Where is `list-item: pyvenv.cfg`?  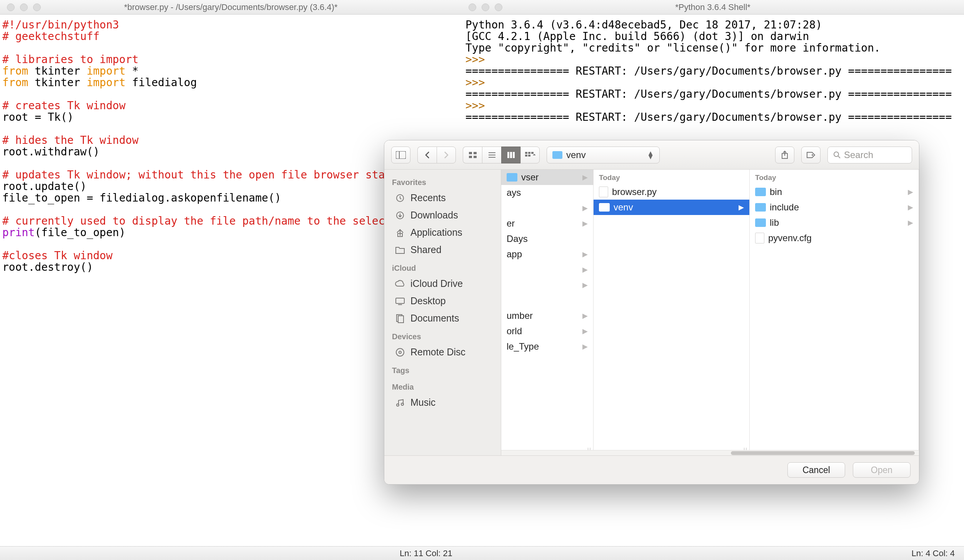 list-item: pyvenv.cfg is located at coordinates (834, 238).